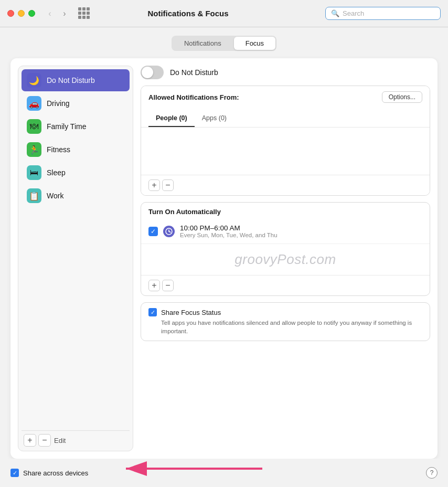  I want to click on fitness-icon: 🏃, so click(34, 150).